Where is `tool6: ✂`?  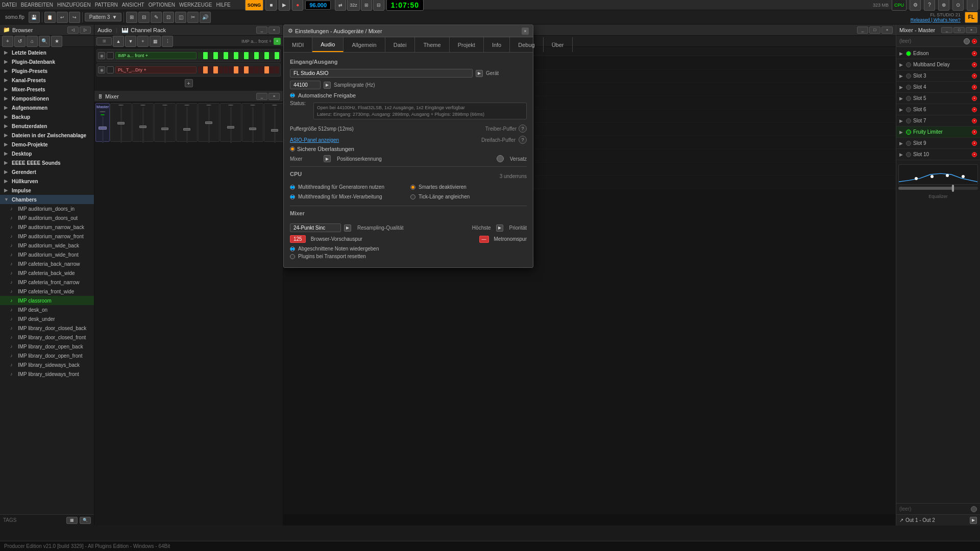 tool6: ✂ is located at coordinates (193, 17).